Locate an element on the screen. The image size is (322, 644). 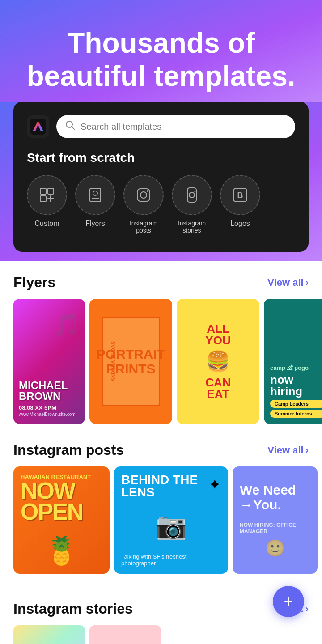
category-custom-label: Custom is located at coordinates (47, 224).